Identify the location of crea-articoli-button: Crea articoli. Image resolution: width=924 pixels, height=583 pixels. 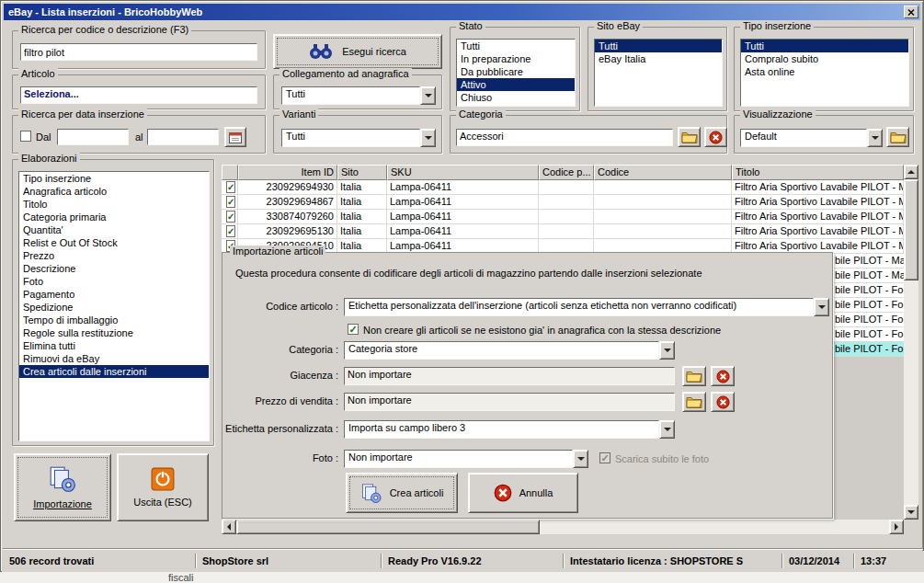
(402, 493).